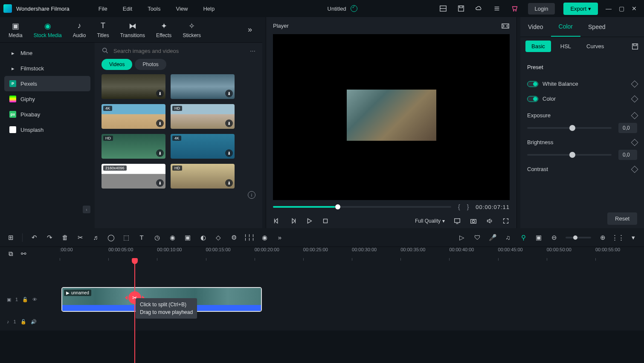 This screenshot has width=644, height=363. Describe the element at coordinates (635, 46) in the screenshot. I see `save-preset-icon` at that location.